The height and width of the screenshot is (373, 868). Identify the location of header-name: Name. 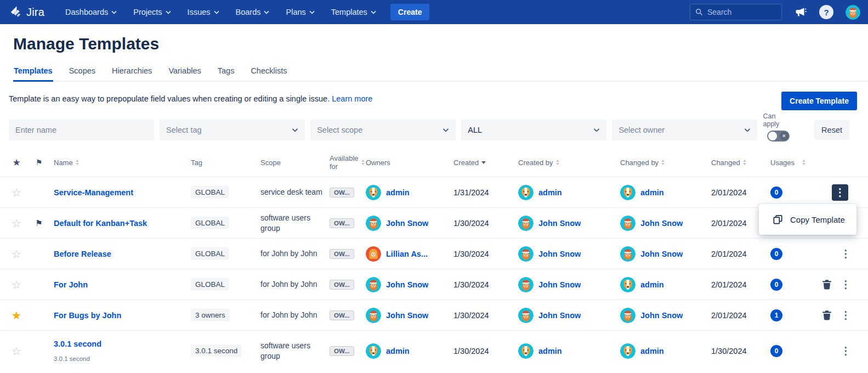
(120, 162).